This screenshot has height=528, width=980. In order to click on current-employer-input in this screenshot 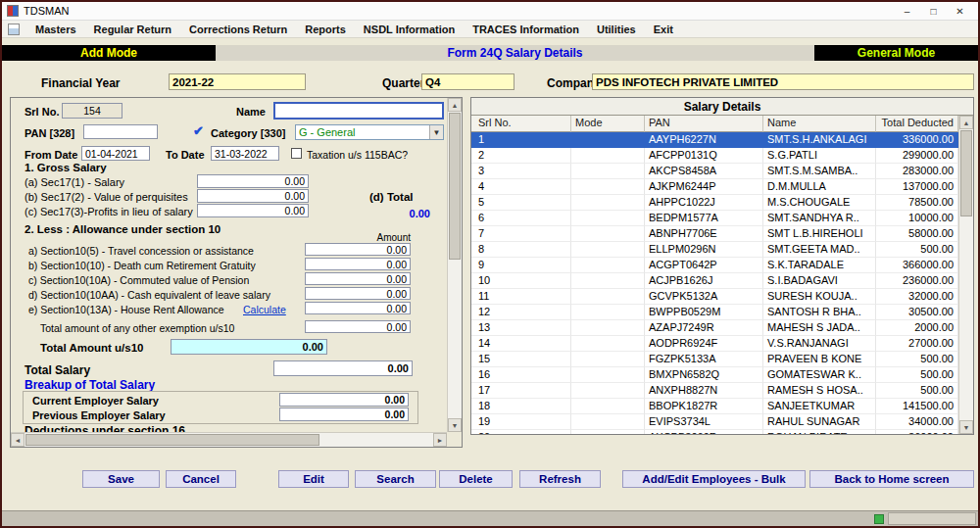, I will do `click(344, 400)`.